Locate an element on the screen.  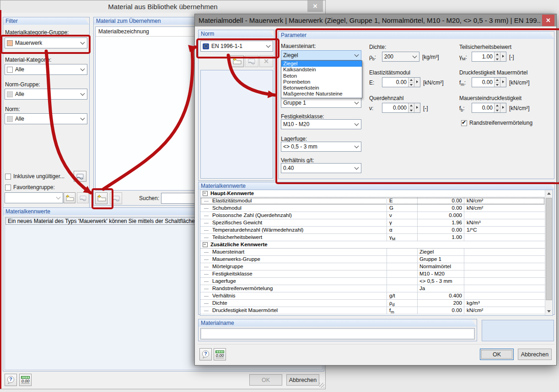
library-dialog-titlebar: Material aus Bibliothek übernehmen ✕ is located at coordinates (163, 6).